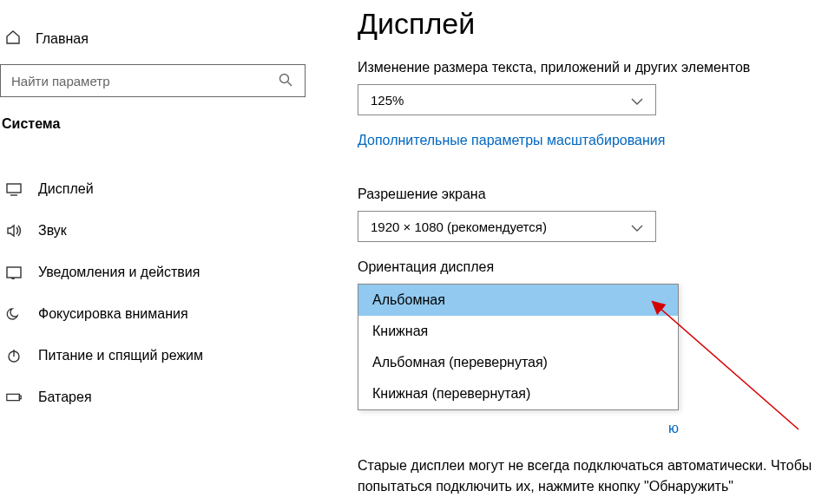  What do you see at coordinates (113, 314) in the screenshot?
I see `sidebar-item-label: Фокусировка внимания` at bounding box center [113, 314].